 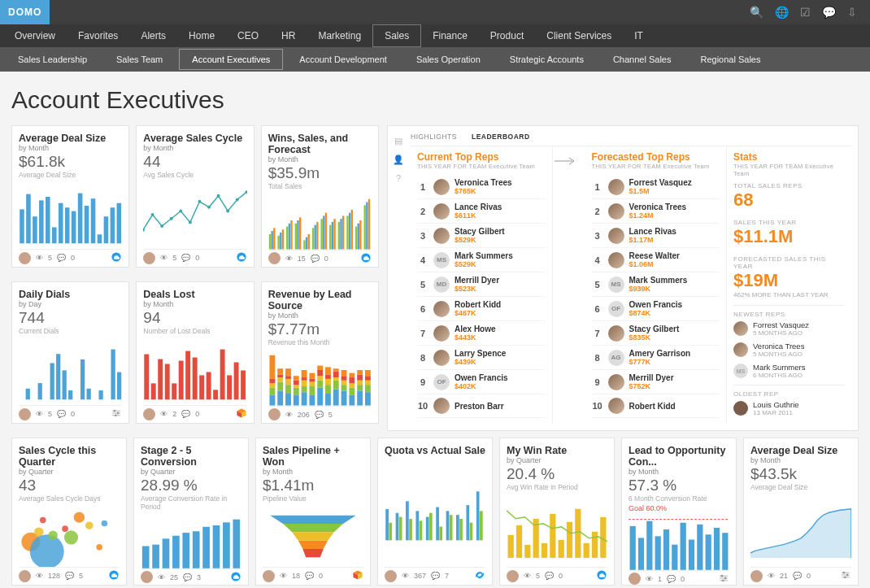 What do you see at coordinates (481, 333) in the screenshot?
I see `rep-row: 7 Alex Howe $443K` at bounding box center [481, 333].